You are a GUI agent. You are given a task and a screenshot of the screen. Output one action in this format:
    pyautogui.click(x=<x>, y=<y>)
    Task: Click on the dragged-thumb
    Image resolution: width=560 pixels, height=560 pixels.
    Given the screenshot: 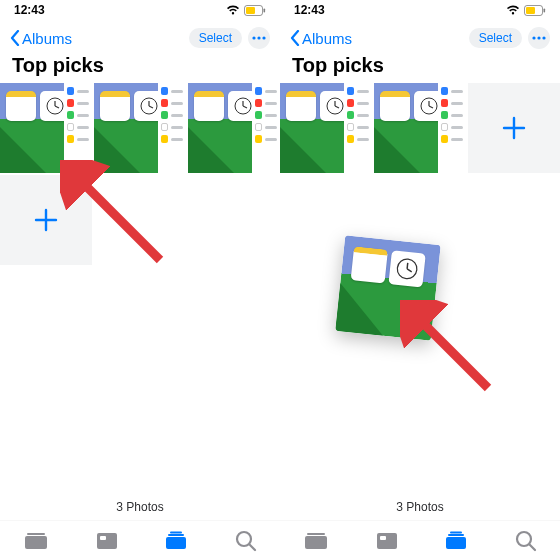 What is the action you would take?
    pyautogui.click(x=388, y=288)
    